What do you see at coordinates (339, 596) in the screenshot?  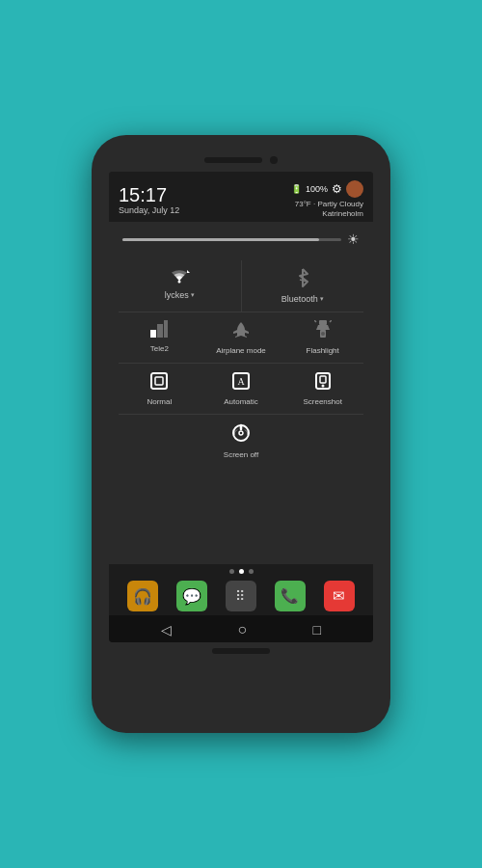 I see `gmail-icon: ✉` at bounding box center [339, 596].